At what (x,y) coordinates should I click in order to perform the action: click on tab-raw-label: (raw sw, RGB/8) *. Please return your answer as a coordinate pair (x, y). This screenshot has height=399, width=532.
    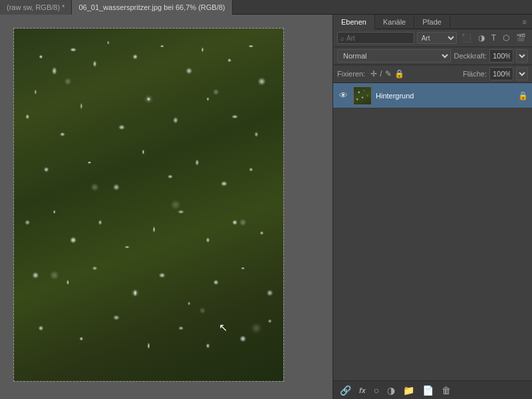
    Looking at the image, I should click on (36, 7).